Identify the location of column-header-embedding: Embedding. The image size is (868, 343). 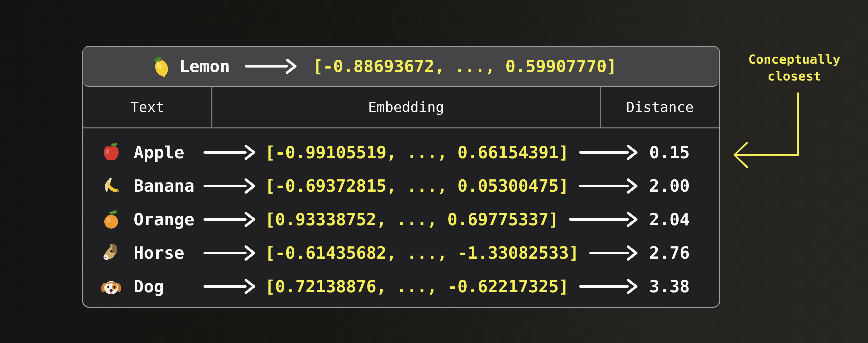
(406, 107).